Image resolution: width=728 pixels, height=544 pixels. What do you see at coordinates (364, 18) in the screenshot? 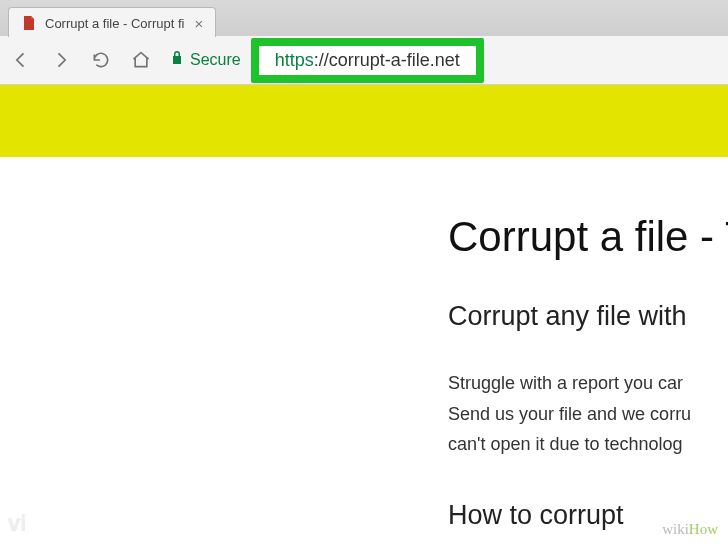
I see `tab-bar: Corrupt a file - Corrupt fi ×` at bounding box center [364, 18].